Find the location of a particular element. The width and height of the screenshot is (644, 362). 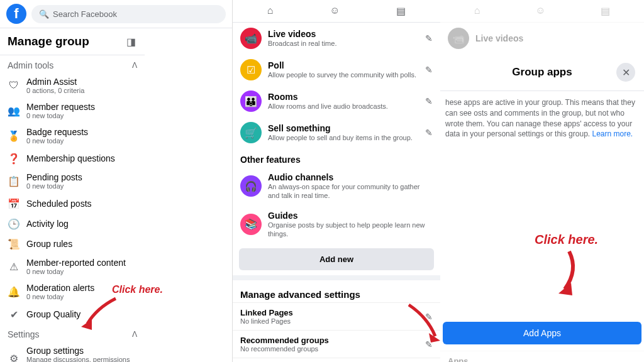

home-icon: ⌂ is located at coordinates (270, 11).